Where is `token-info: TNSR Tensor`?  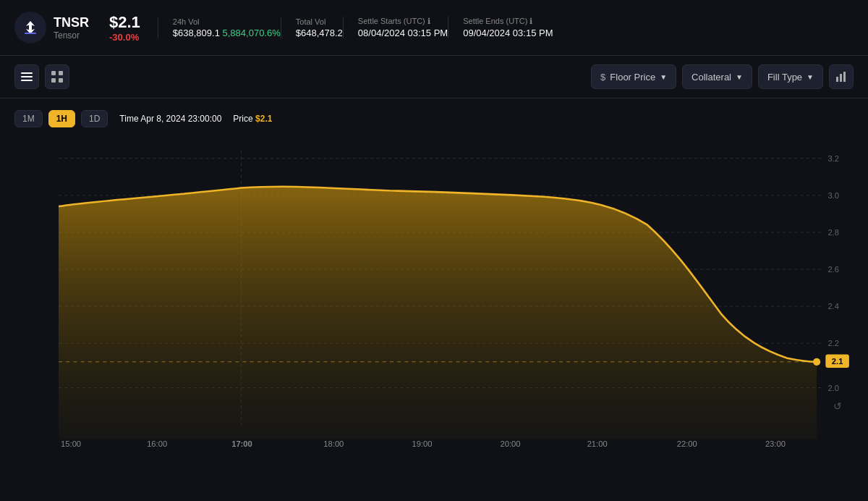
token-info: TNSR Tensor is located at coordinates (71, 28).